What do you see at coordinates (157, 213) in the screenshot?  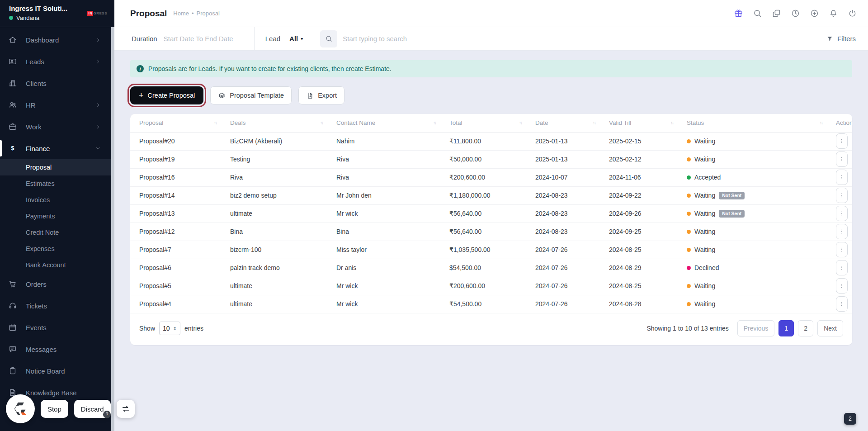 I see `proposal-link: Proposal#13` at bounding box center [157, 213].